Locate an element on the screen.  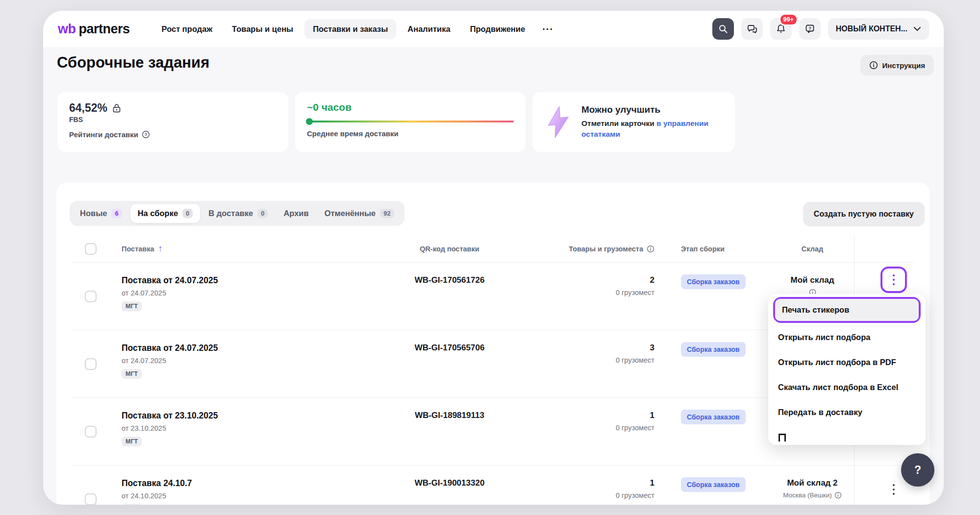
improve-title: Можно улучшить is located at coordinates (650, 110).